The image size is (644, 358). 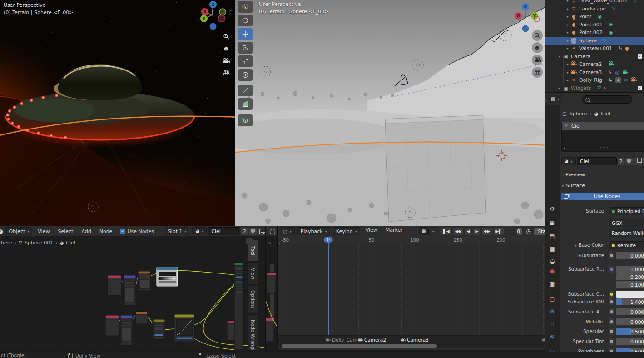 What do you see at coordinates (594, 88) in the screenshot?
I see `outliner-row-widgets: ▸ ▣ Widgets ▽4 ✓` at bounding box center [594, 88].